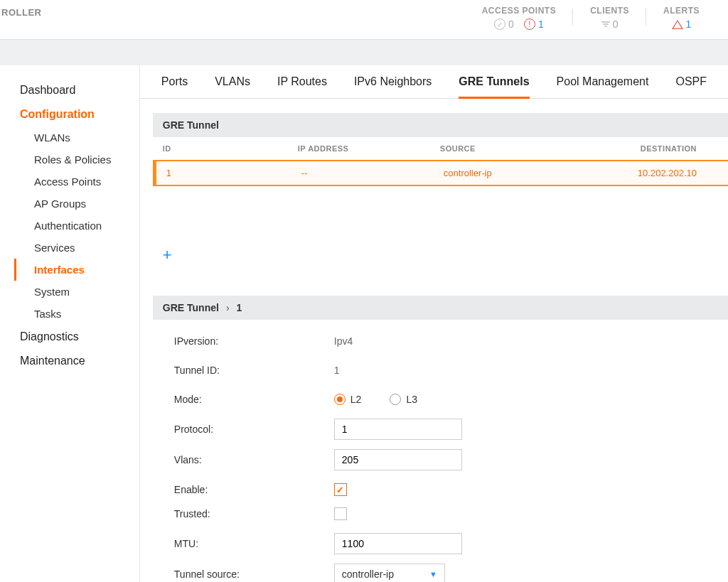 The image size is (728, 582). Describe the element at coordinates (228, 308) in the screenshot. I see `chevron-right-icon: ›` at that location.